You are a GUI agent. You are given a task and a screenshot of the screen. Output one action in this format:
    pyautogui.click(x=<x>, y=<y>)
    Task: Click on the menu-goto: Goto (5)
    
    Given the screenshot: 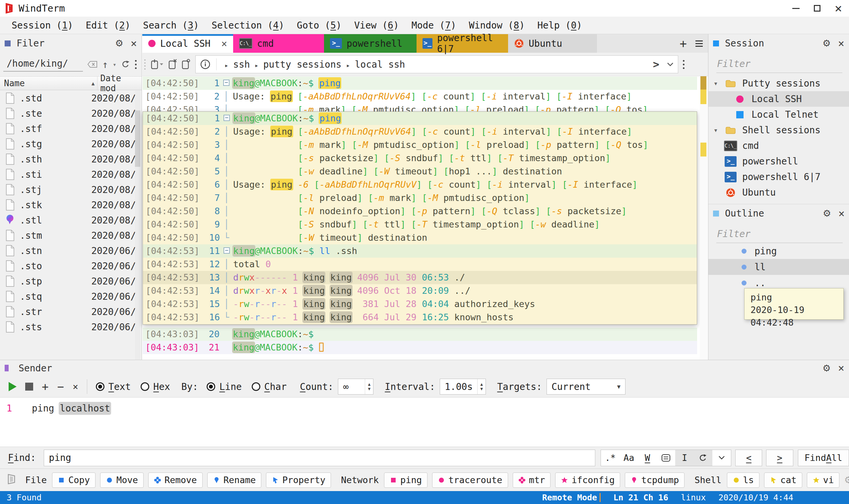 What is the action you would take?
    pyautogui.click(x=319, y=25)
    